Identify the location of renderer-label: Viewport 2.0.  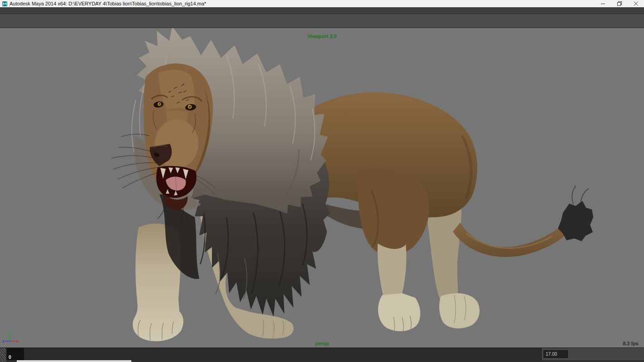
(322, 36).